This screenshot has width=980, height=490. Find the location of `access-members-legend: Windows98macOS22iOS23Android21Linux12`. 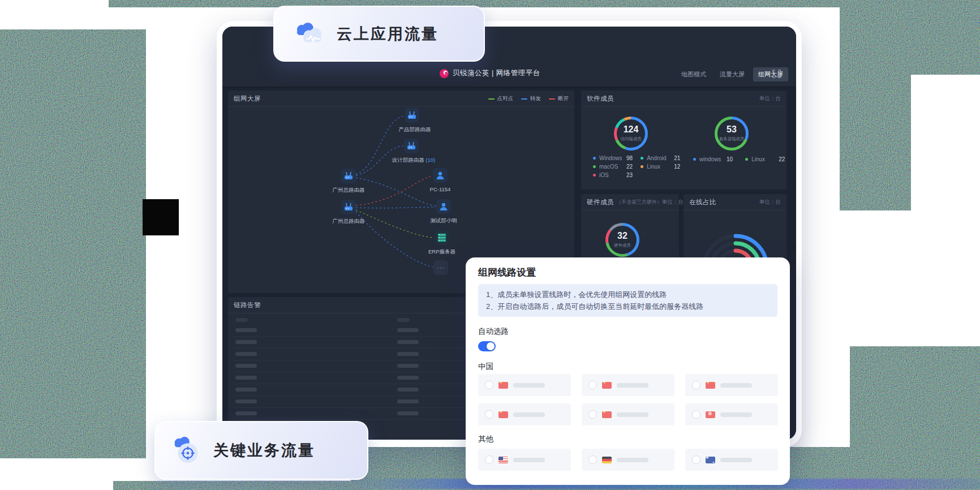

access-members-legend: Windows98macOS22iOS23Android21Linux12 is located at coordinates (637, 166).